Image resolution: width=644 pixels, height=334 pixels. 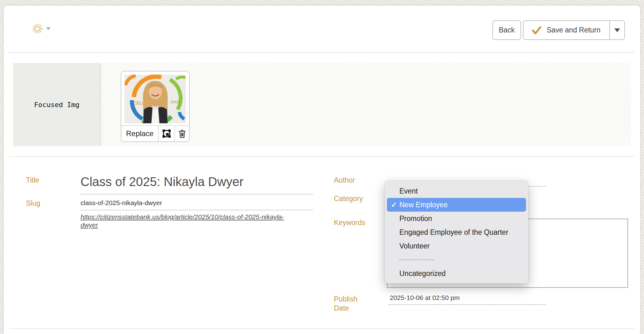 I want to click on menu-item-label: Uncategorized, so click(x=422, y=273).